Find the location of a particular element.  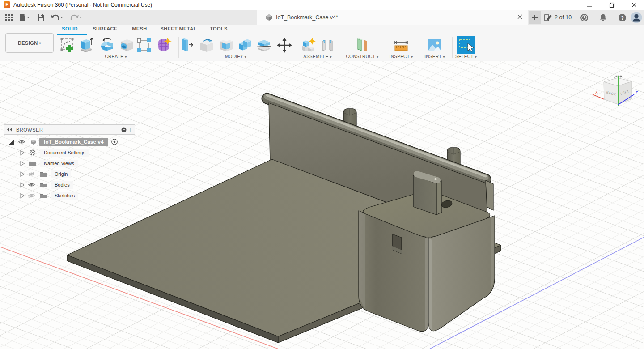

double-chevron-left-icon is located at coordinates (10, 130).